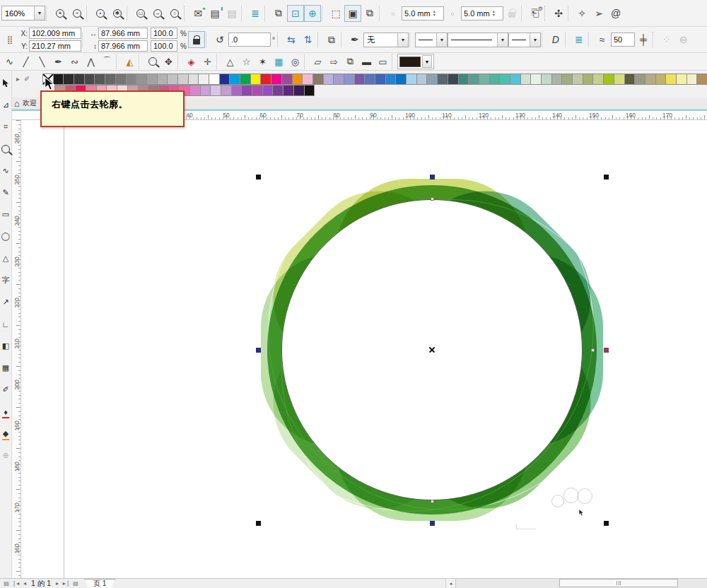  What do you see at coordinates (232, 13) in the screenshot?
I see `publish-to-pdf-icon: ▤` at bounding box center [232, 13].